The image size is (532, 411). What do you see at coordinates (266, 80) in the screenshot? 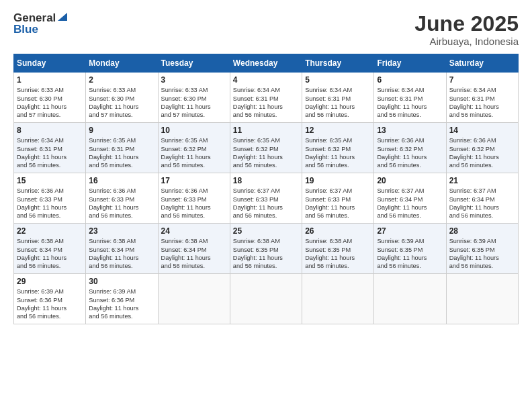
I see `day-number: 4` at bounding box center [266, 80].